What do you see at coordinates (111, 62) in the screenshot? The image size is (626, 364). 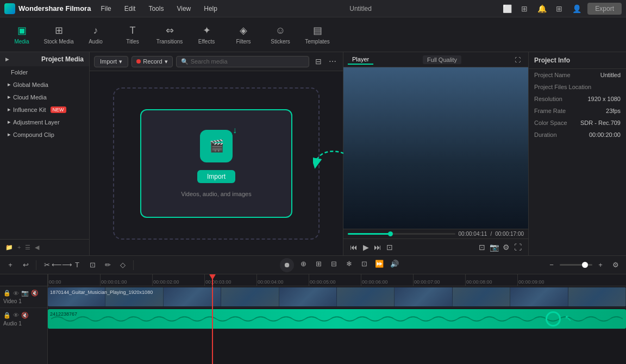 I see `import-dropdown-btn: Import ▾` at bounding box center [111, 62].